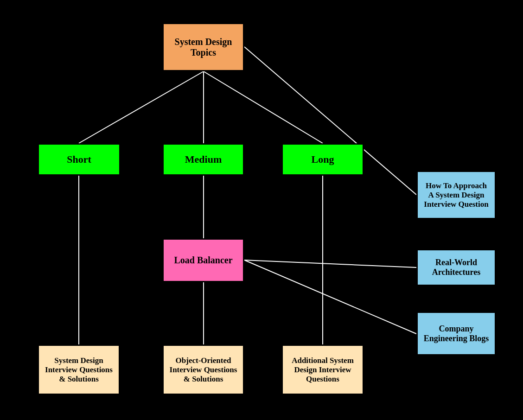 This screenshot has height=420, width=523. Describe the element at coordinates (203, 370) in the screenshot. I see `oo-interview-qs-node: Object-Oriented Interview Questions & So…` at that location.